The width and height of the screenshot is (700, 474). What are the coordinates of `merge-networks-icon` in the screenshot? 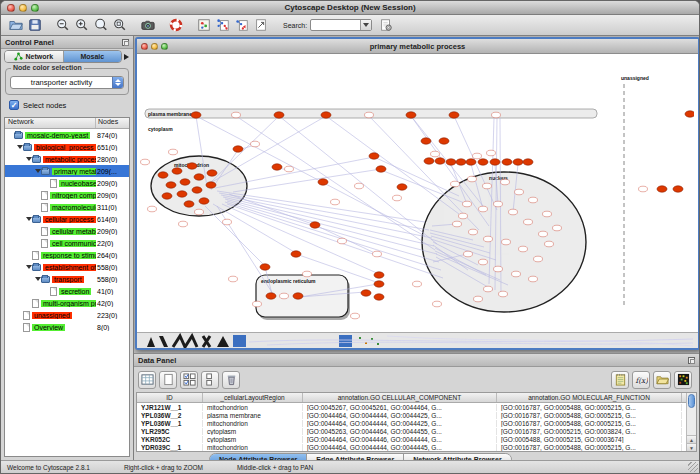 It's located at (222, 26).